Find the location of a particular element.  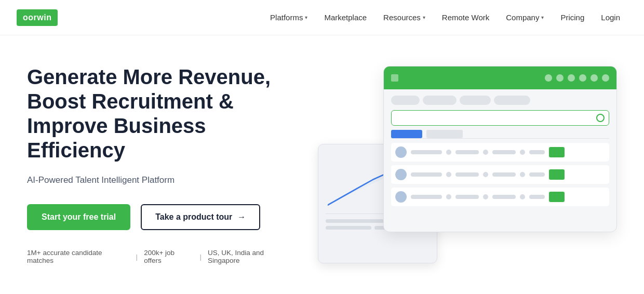

tab-row is located at coordinates (500, 134).